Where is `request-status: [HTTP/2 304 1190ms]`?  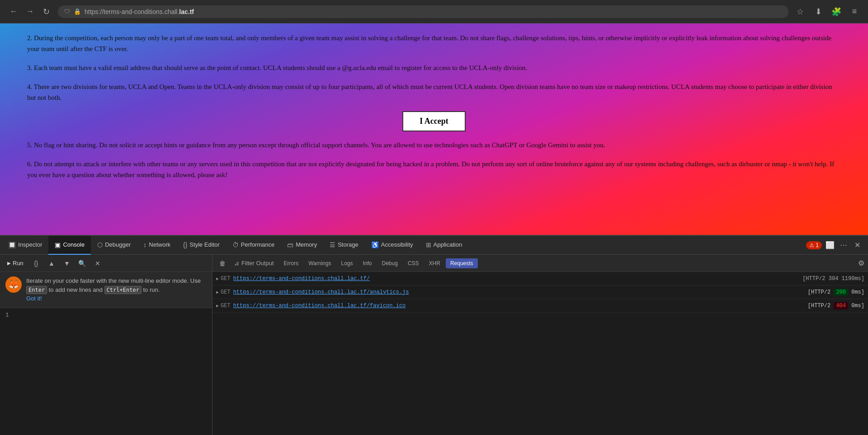
request-status: [HTTP/2 304 1190ms] is located at coordinates (834, 279).